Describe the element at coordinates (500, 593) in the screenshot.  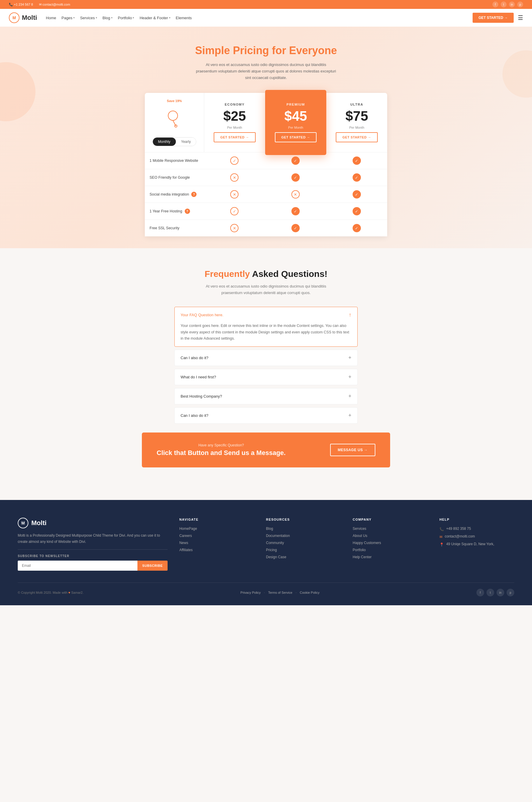
I see `footer-instagram-icon: in` at that location.